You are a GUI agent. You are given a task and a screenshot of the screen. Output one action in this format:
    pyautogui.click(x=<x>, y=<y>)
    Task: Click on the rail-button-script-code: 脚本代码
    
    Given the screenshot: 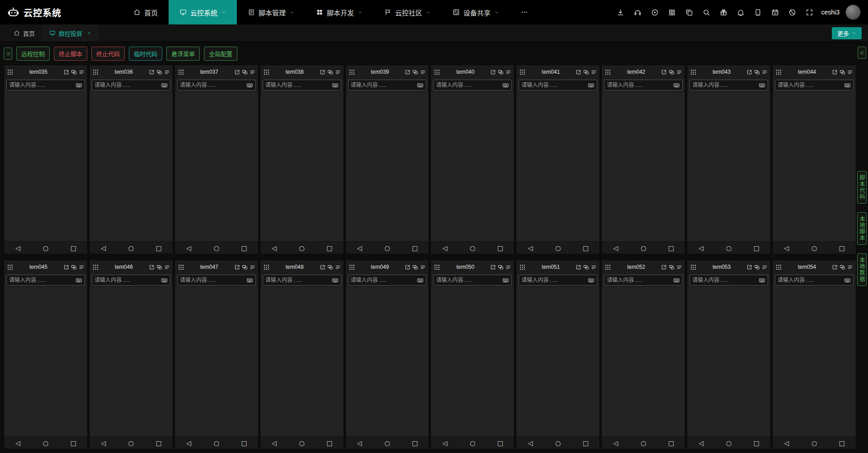 What is the action you would take?
    pyautogui.click(x=862, y=187)
    